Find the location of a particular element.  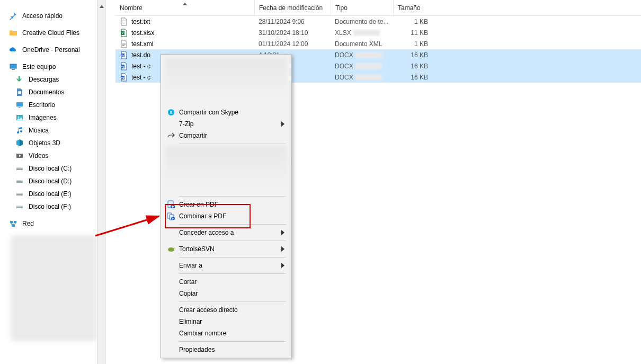

file-name: test - c is located at coordinates (141, 77).